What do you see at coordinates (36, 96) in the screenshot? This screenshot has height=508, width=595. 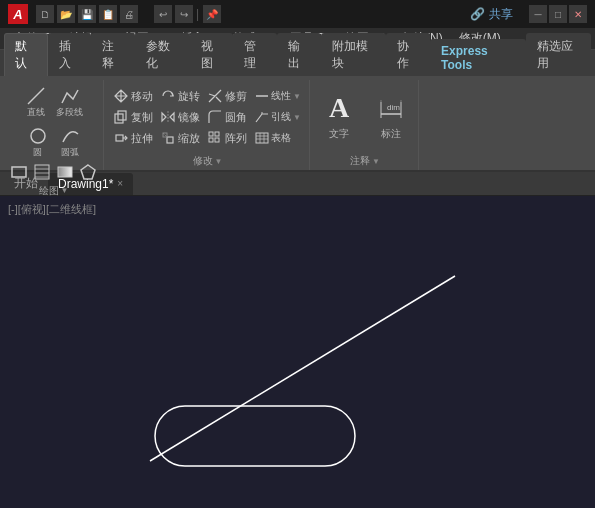 I see `line-icon` at bounding box center [36, 96].